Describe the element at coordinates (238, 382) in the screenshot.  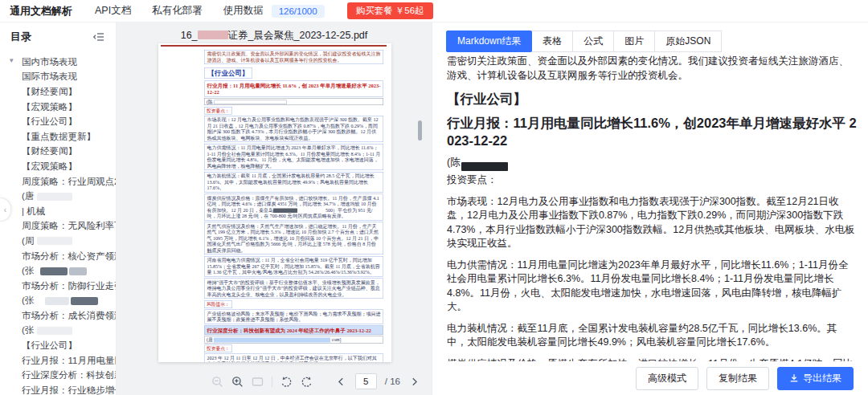
I see `zoom-in-icon` at that location.